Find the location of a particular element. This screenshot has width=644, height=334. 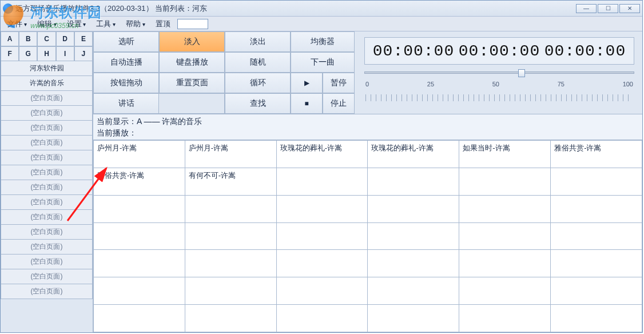

next-button: 下一曲 is located at coordinates (323, 62).